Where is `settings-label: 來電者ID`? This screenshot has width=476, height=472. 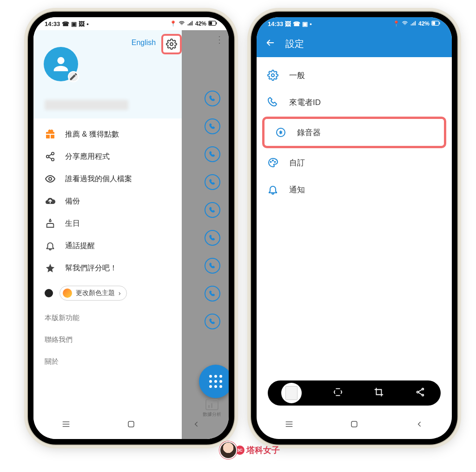
settings-label: 來電者ID is located at coordinates (305, 102).